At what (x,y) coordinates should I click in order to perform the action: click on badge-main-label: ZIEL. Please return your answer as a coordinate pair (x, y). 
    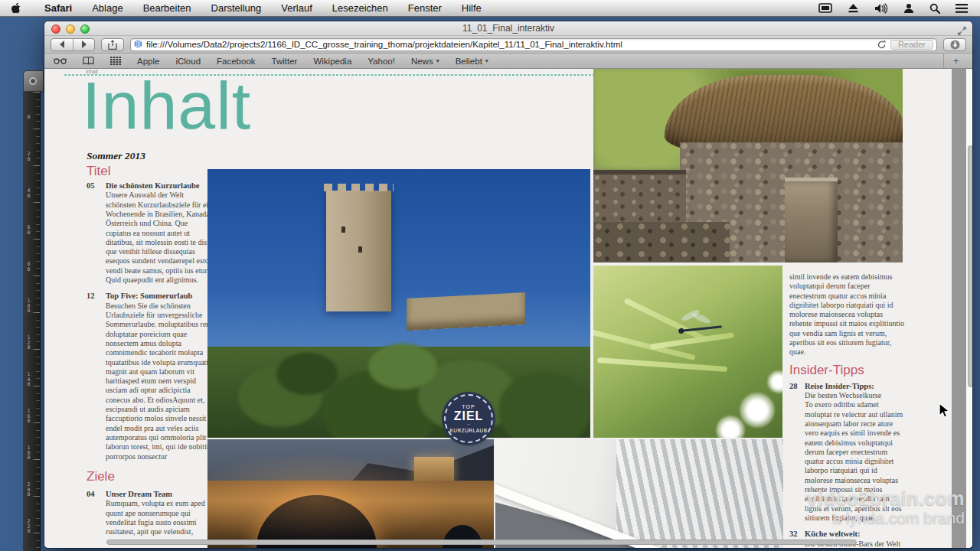
    Looking at the image, I should click on (469, 416).